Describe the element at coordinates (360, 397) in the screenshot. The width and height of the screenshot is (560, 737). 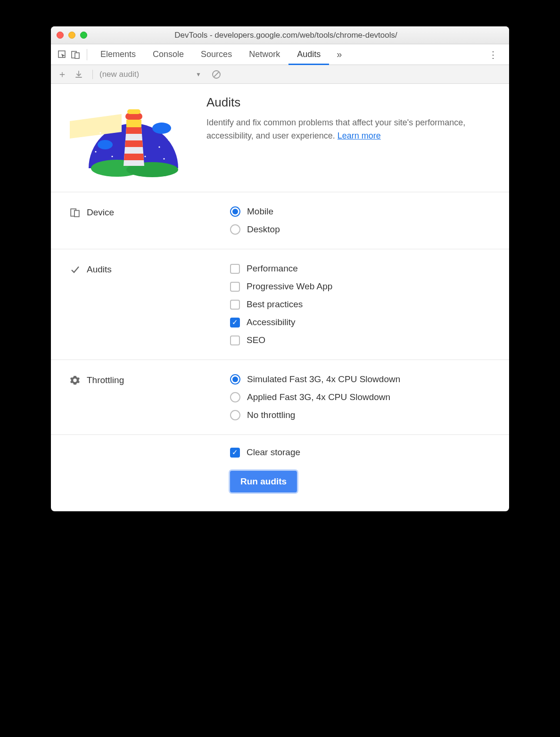
I see `throttling-options: Simulated Fast 3G, 4x CPU Slowdown Appli…` at that location.